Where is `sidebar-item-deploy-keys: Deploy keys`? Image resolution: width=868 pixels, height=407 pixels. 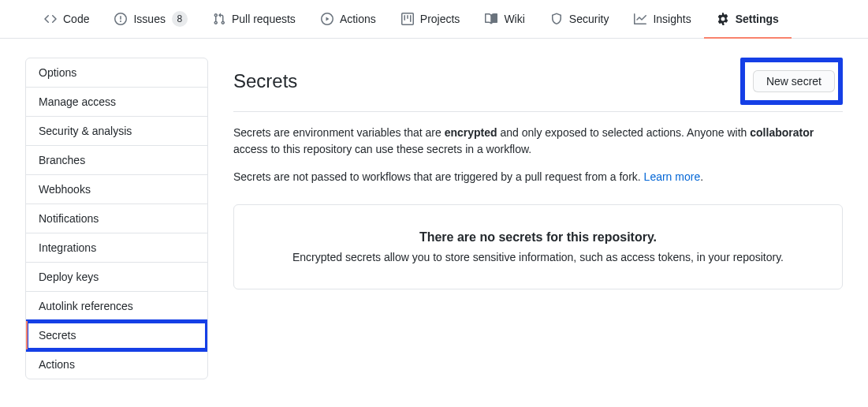 sidebar-item-deploy-keys: Deploy keys is located at coordinates (117, 278).